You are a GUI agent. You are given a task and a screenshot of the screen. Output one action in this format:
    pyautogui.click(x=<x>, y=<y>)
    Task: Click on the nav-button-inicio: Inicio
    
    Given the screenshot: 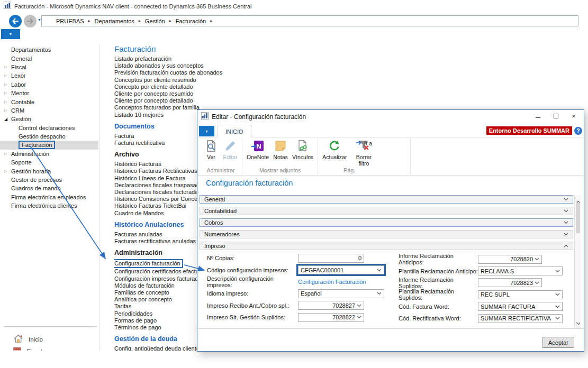 What is the action you would take?
    pyautogui.click(x=28, y=339)
    